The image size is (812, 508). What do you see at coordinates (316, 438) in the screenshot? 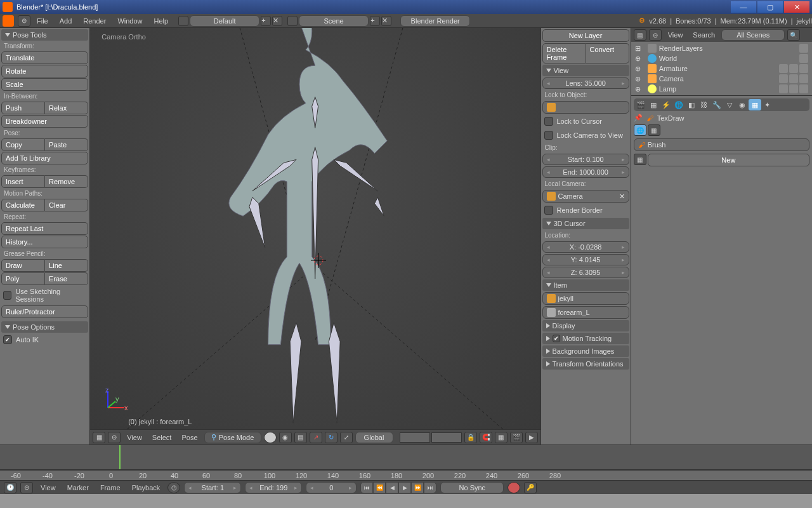
I see `manipulator-translate-icon: ↗` at bounding box center [316, 438].